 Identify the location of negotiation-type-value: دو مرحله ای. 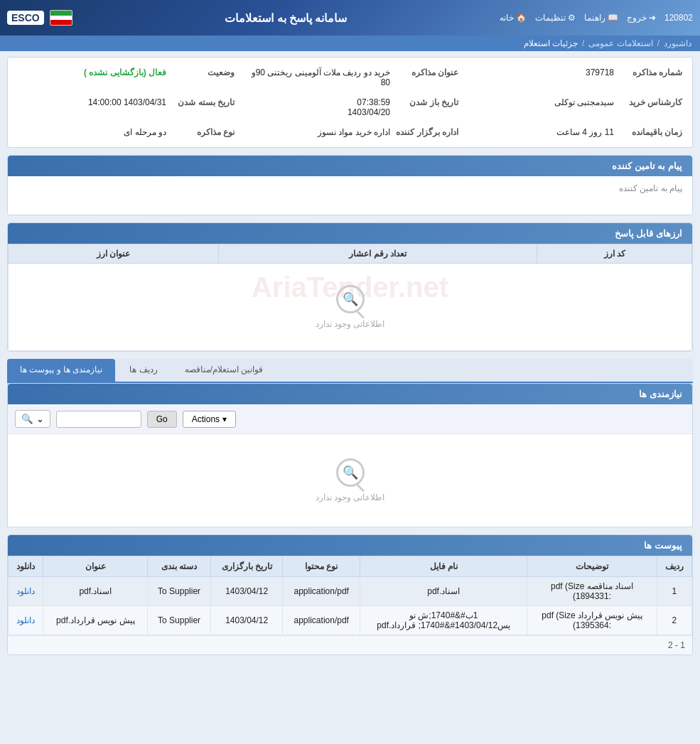
(92, 132).